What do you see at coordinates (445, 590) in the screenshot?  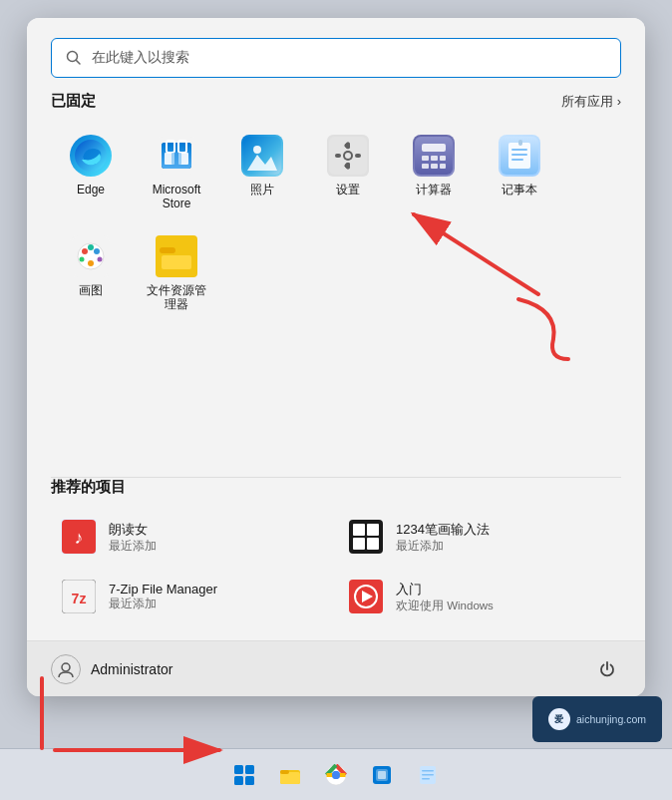 I see `welcome-name: 入门` at bounding box center [445, 590].